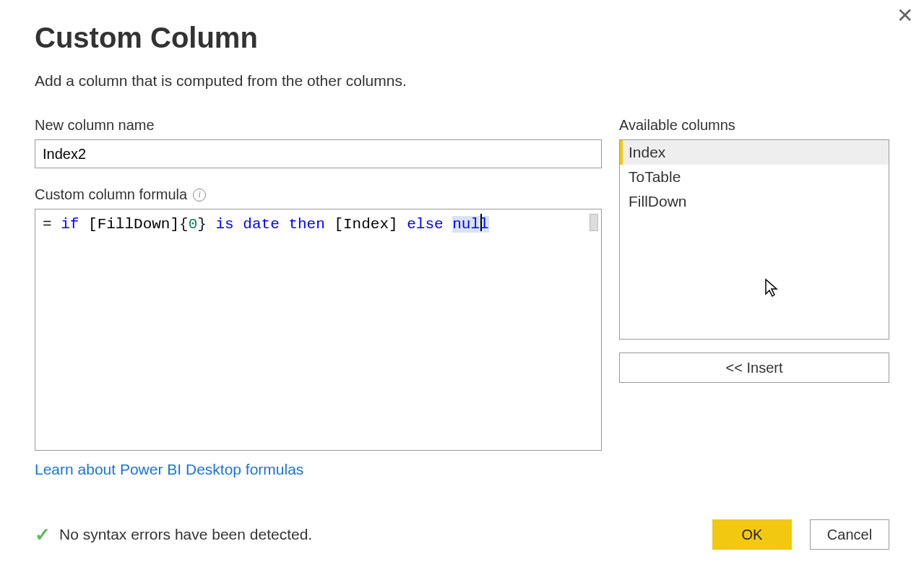  Describe the element at coordinates (904, 16) in the screenshot. I see `close-button: ✕` at that location.